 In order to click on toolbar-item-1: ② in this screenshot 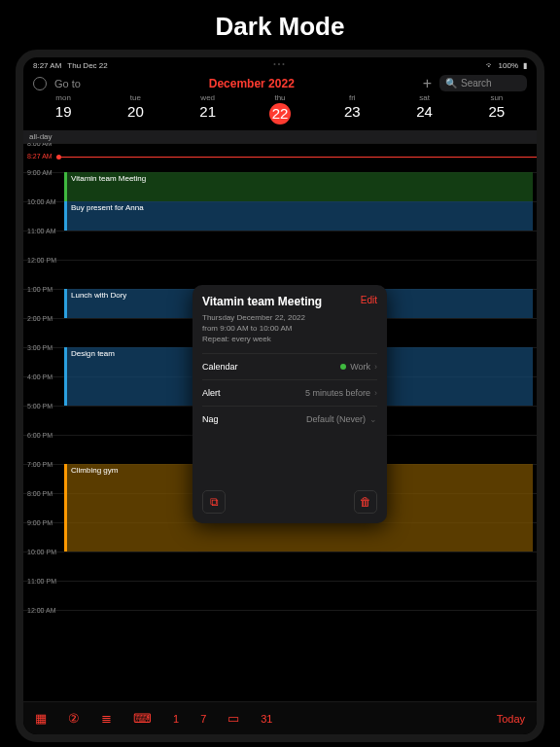, I will do `click(74, 718)`.